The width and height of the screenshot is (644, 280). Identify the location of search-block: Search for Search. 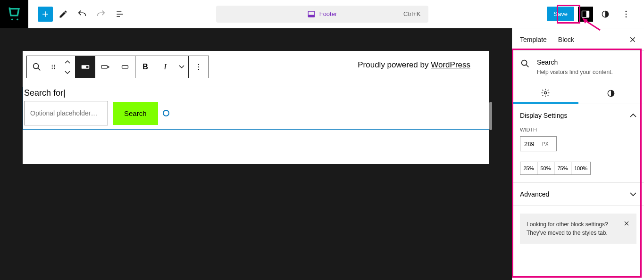
(256, 108).